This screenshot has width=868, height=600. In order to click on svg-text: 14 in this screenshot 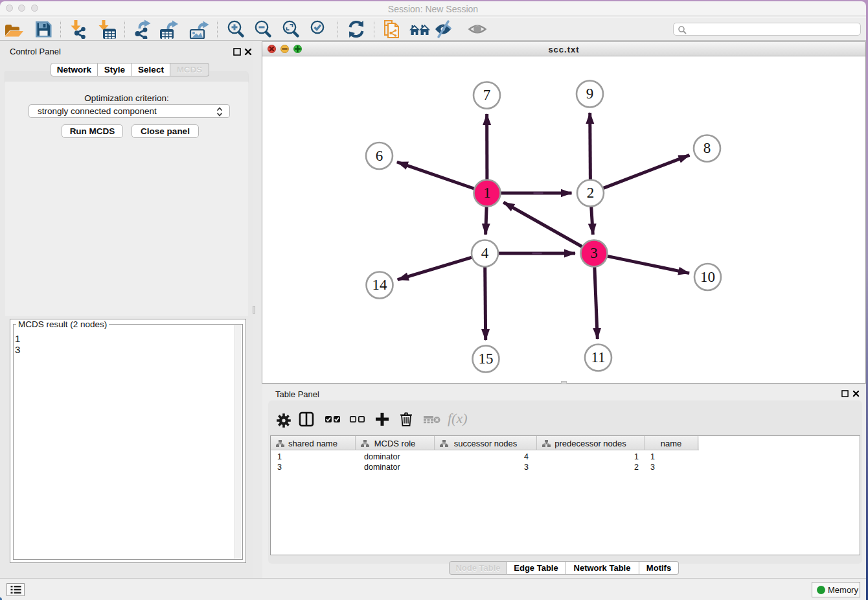, I will do `click(380, 285)`.